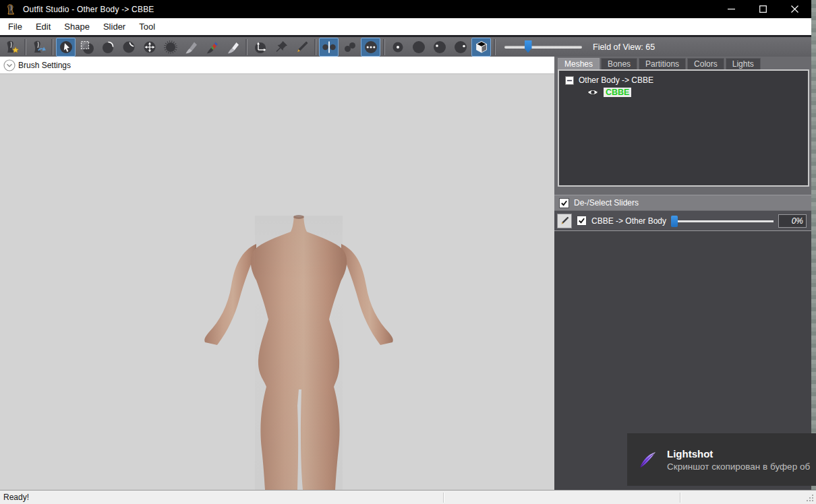  Describe the element at coordinates (12, 47) in the screenshot. I see `new-project-button` at that location.